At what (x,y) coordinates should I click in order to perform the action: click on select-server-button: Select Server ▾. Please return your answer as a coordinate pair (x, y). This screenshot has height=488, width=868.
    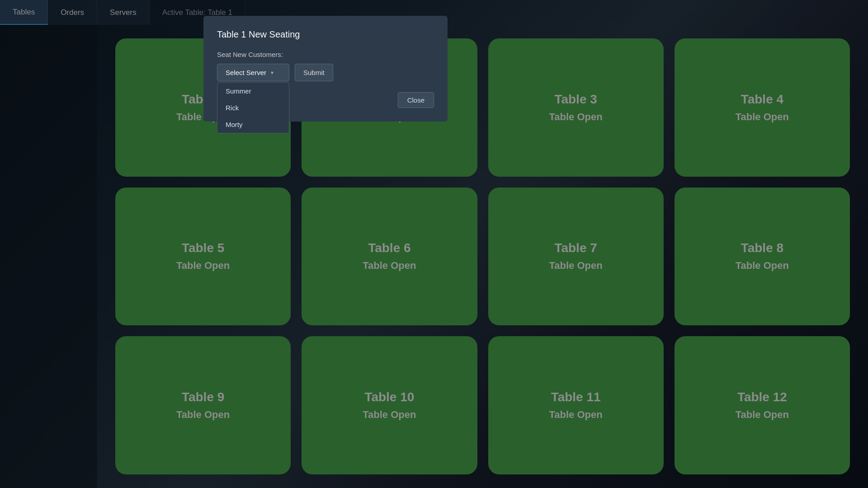
    Looking at the image, I should click on (253, 72).